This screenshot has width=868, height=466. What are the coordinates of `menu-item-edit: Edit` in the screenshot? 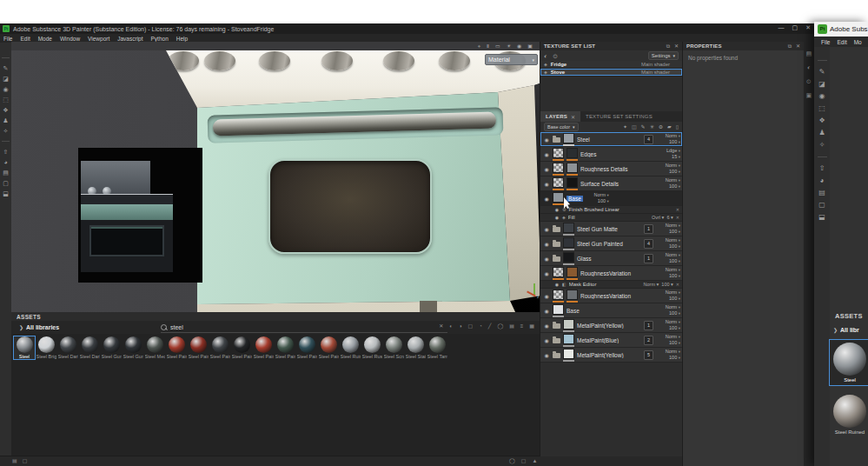 It's located at (24, 38).